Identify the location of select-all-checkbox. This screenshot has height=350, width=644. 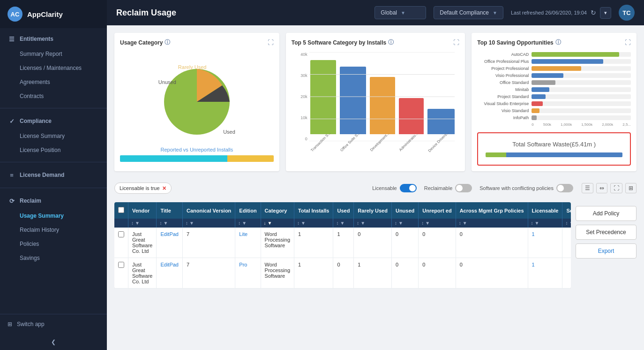
(121, 210).